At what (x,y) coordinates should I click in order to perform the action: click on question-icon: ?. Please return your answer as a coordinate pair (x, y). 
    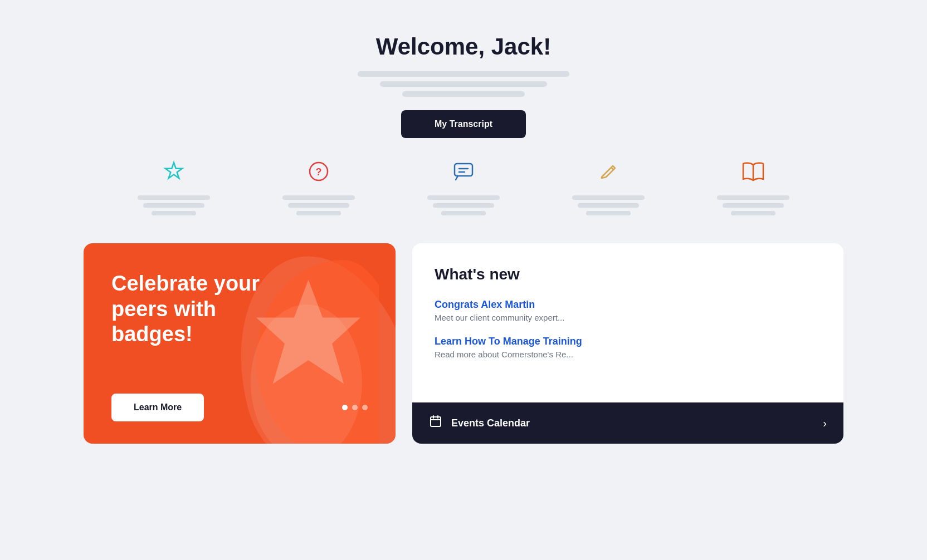
    Looking at the image, I should click on (319, 174).